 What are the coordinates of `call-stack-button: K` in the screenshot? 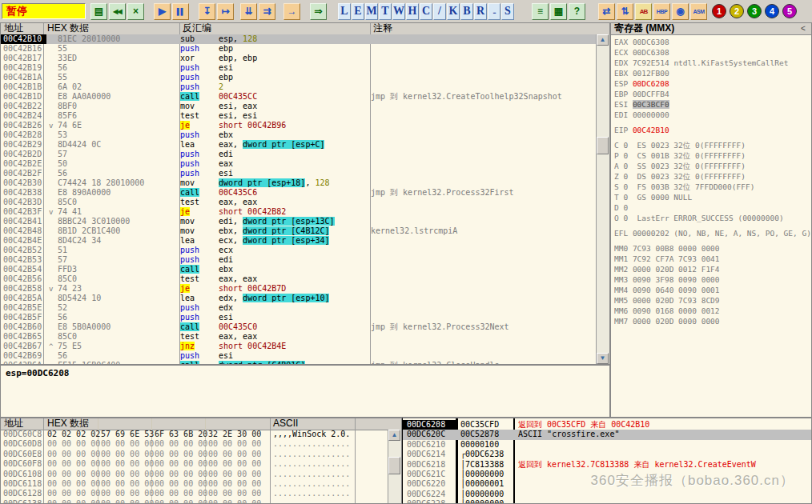 It's located at (453, 11).